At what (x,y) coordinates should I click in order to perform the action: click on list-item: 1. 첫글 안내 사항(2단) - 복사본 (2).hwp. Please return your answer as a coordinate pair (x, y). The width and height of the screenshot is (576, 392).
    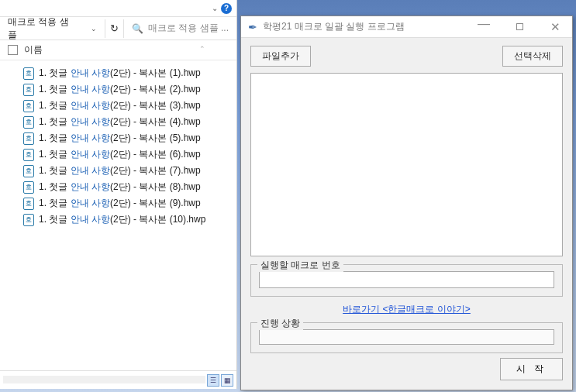
    Looking at the image, I should click on (130, 90).